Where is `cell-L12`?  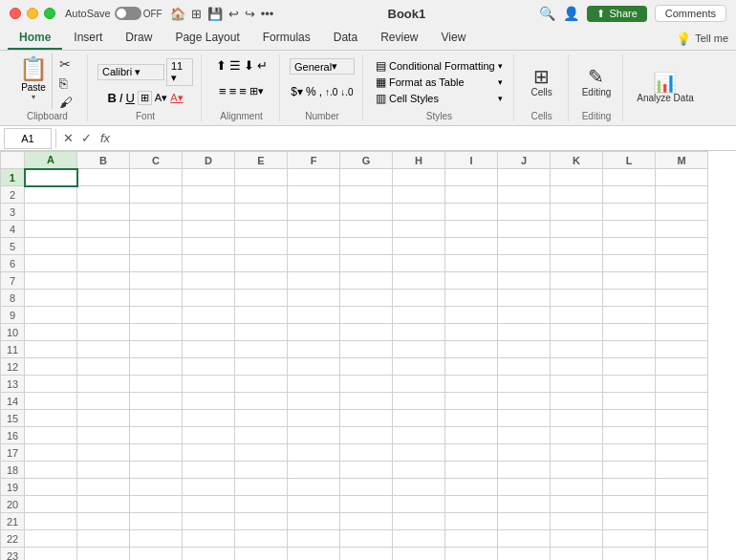 cell-L12 is located at coordinates (629, 367).